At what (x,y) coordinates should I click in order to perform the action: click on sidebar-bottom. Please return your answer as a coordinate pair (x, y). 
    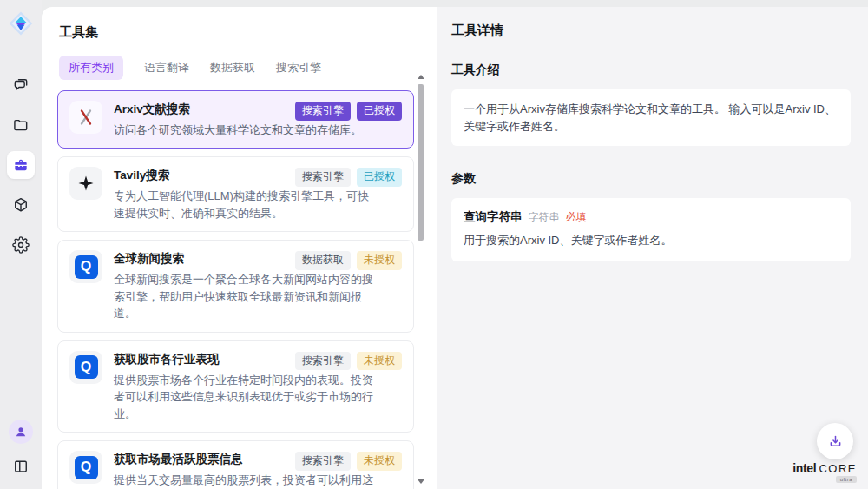
    Looking at the image, I should click on (21, 450).